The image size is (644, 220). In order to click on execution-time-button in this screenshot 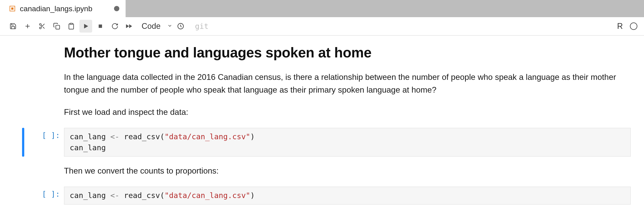, I will do `click(180, 26)`.